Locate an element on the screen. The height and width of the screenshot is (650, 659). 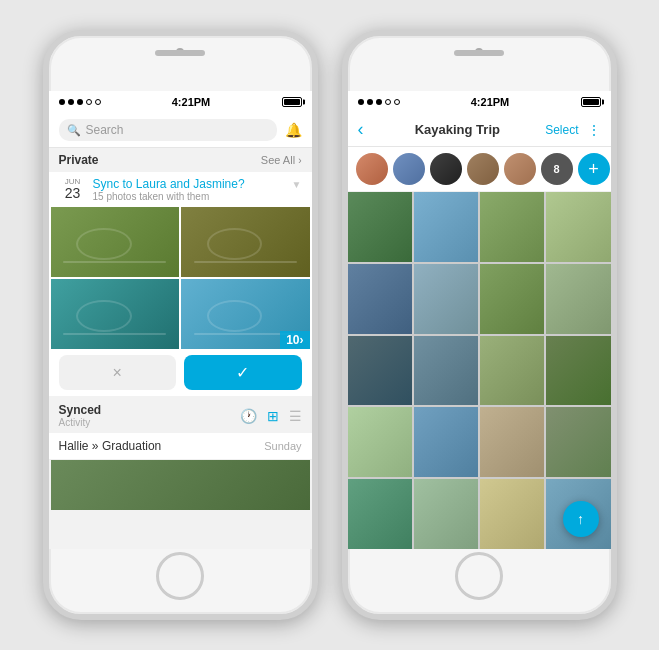
synced-sub: Activity is located at coordinates (80, 422).